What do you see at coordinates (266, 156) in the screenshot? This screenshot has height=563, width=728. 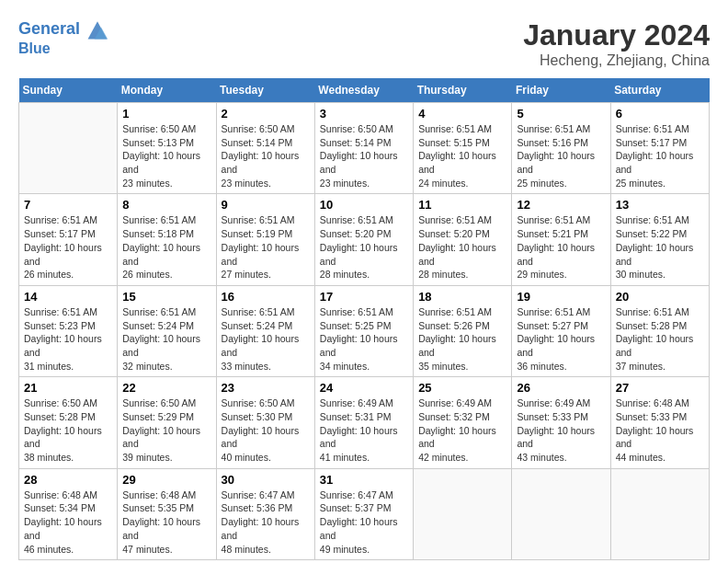 I see `day-info: Sunrise: 6:50 AMSunset: 5:14 PMDaylight:…` at bounding box center [266, 156].